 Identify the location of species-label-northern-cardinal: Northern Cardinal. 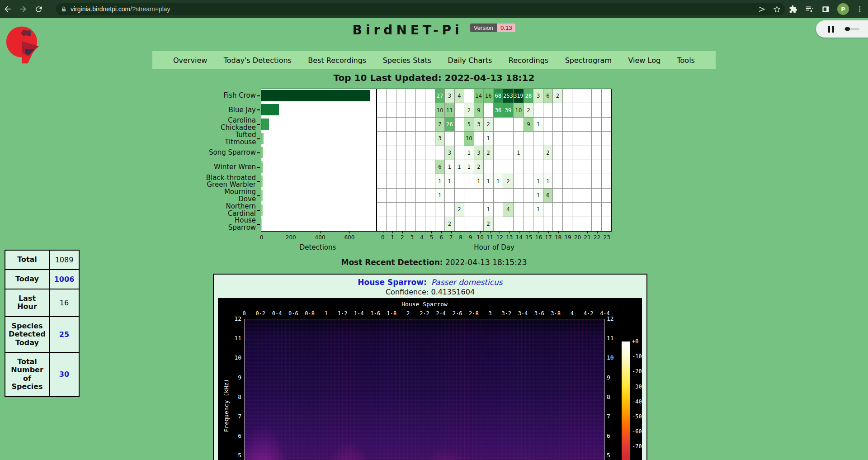
(233, 210).